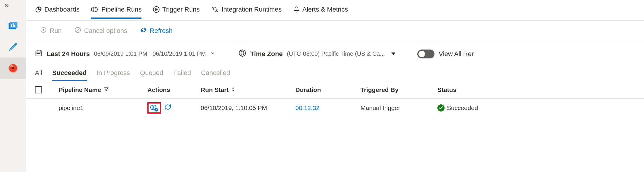 Image resolution: width=644 pixels, height=172 pixels. Describe the element at coordinates (13, 26) in the screenshot. I see `rail-item-overview` at that location.